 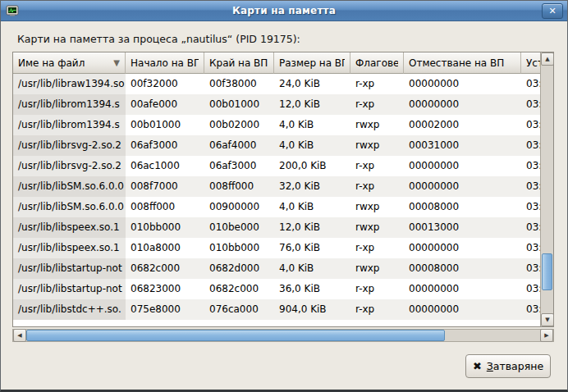 What do you see at coordinates (240, 166) in the screenshot?
I see `cell-vm-end: 06af3000` at bounding box center [240, 166].